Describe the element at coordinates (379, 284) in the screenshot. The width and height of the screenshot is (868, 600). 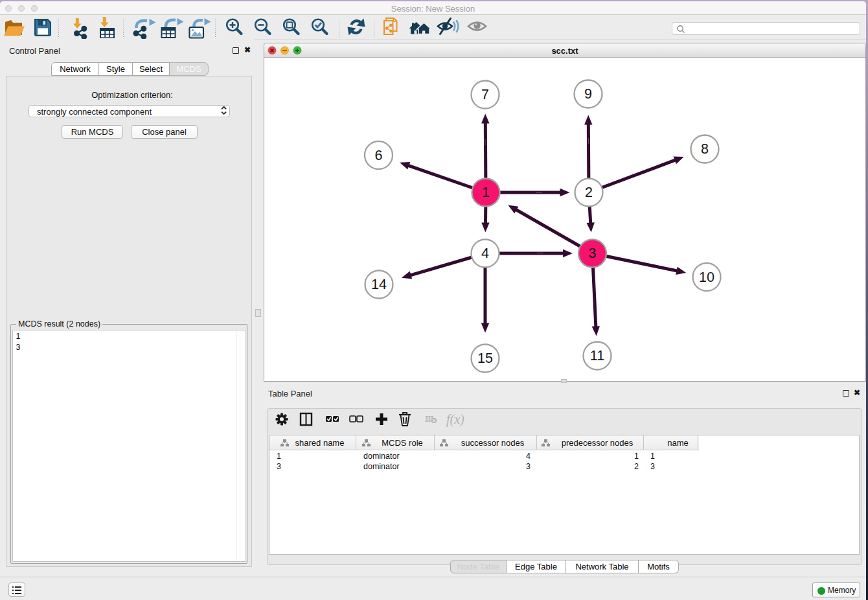
I see `svg-text: 14` at that location.